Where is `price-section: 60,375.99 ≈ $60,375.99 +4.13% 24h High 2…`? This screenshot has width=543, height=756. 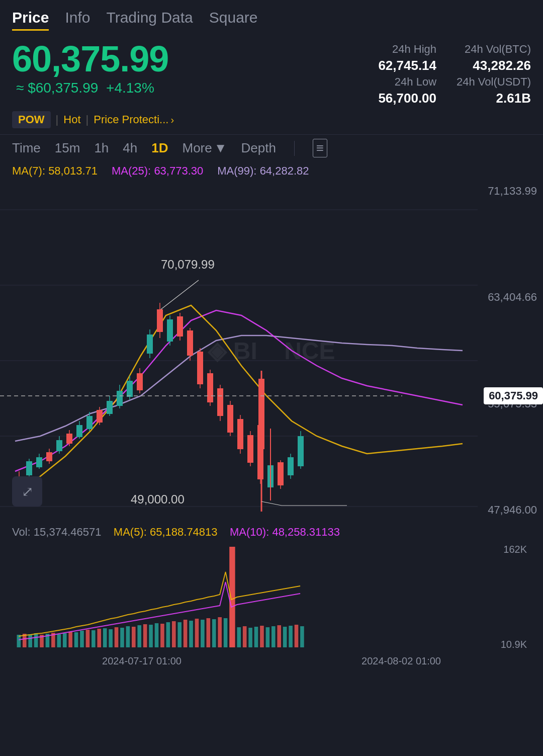
price-section: 60,375.99 ≈ $60,375.99 +4.13% 24h High 2… is located at coordinates (272, 71).